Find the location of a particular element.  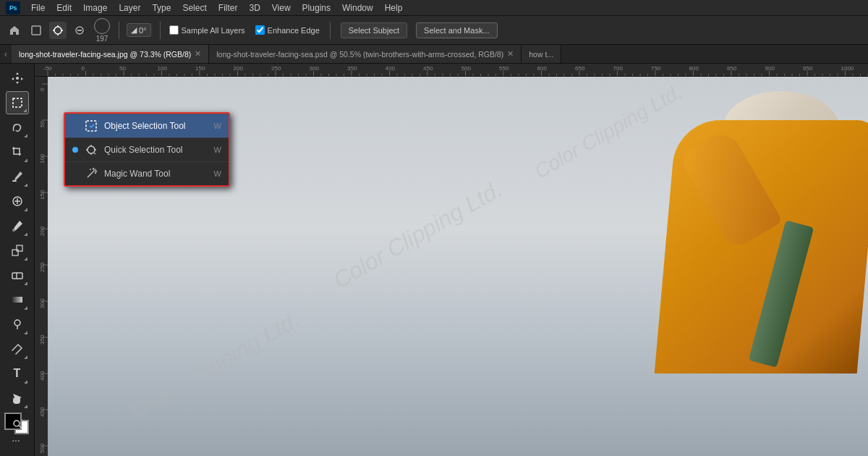

tab-scroll-left: ‹ is located at coordinates (6, 54).